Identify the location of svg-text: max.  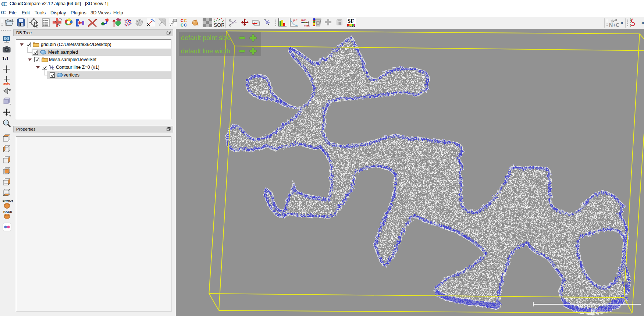
(307, 25).